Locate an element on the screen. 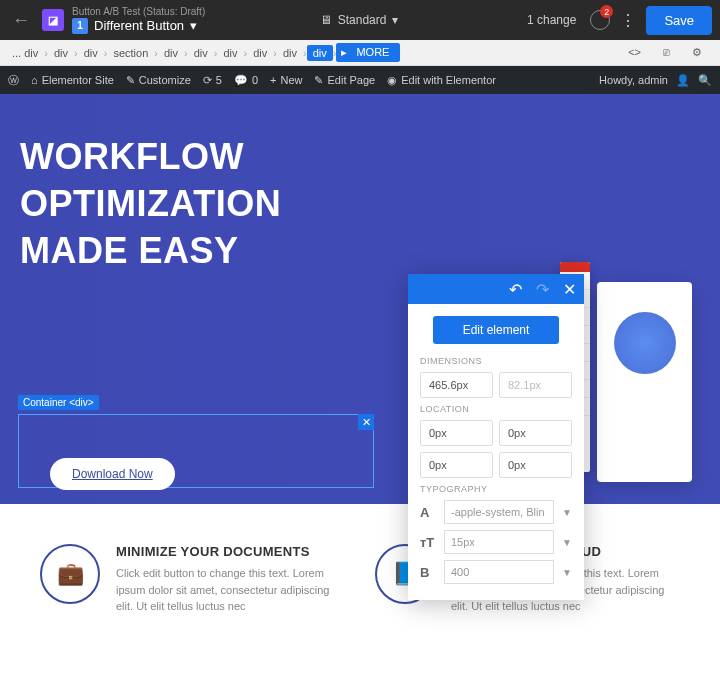 Image resolution: width=720 pixels, height=677 pixels. wp-howdy: Howdy, admin is located at coordinates (634, 80).